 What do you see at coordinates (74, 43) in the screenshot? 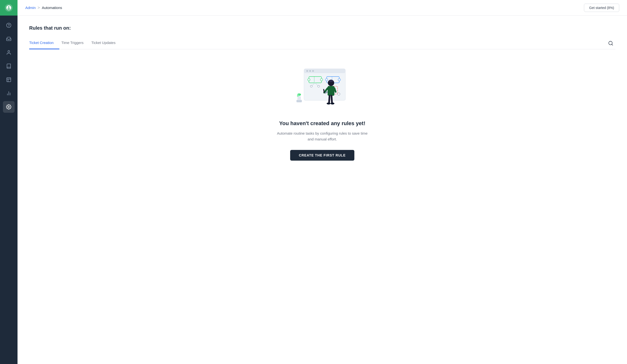
I see `tab-time-triggers: Time Triggers` at bounding box center [74, 43].